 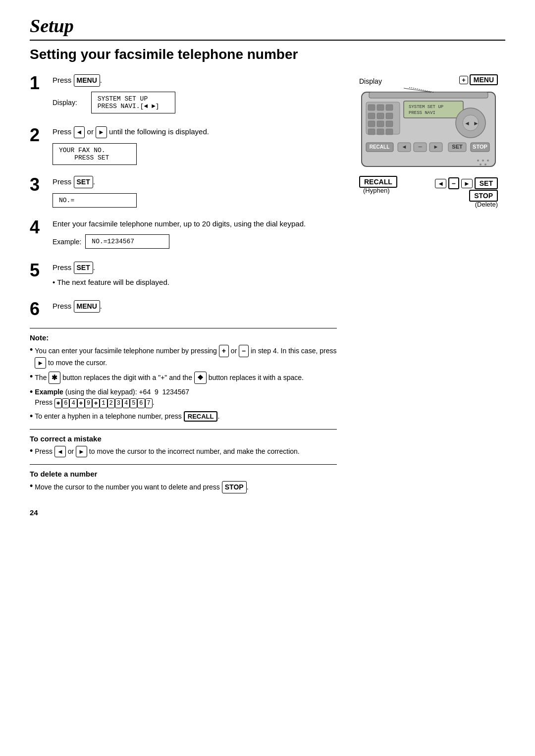 I want to click on right-arrow-key-2: ►, so click(x=101, y=132).